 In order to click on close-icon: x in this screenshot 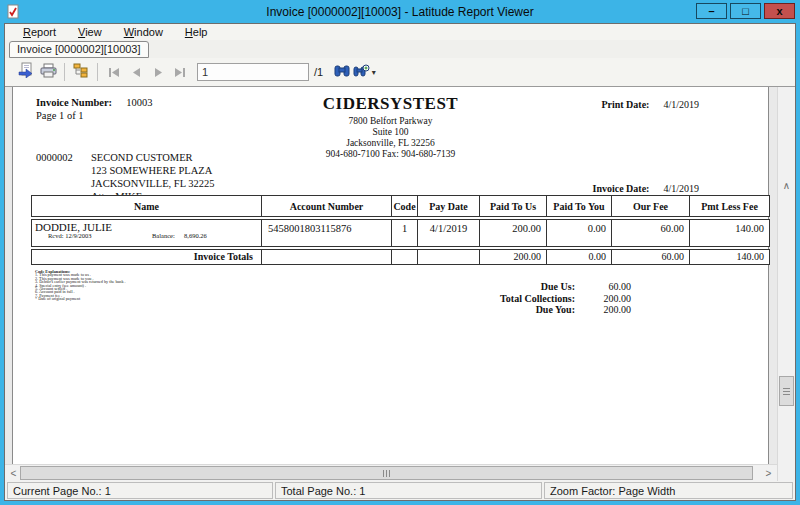, I will do `click(779, 11)`.